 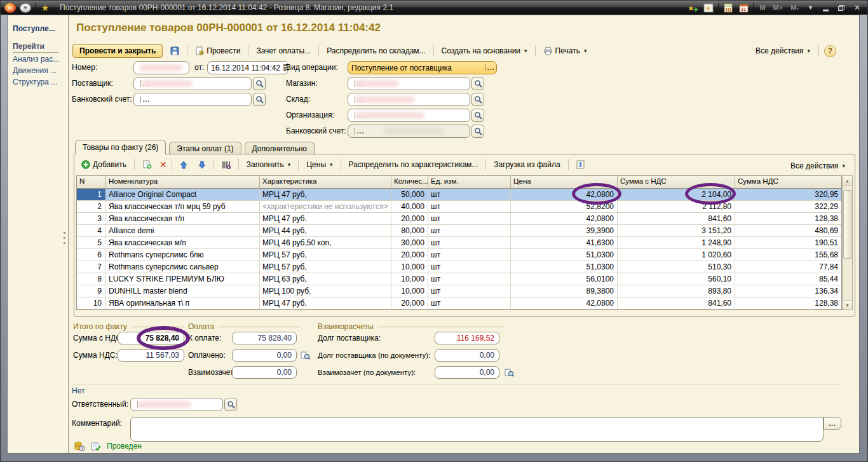 What do you see at coordinates (416, 84) in the screenshot?
I see `store-field: ...` at bounding box center [416, 84].